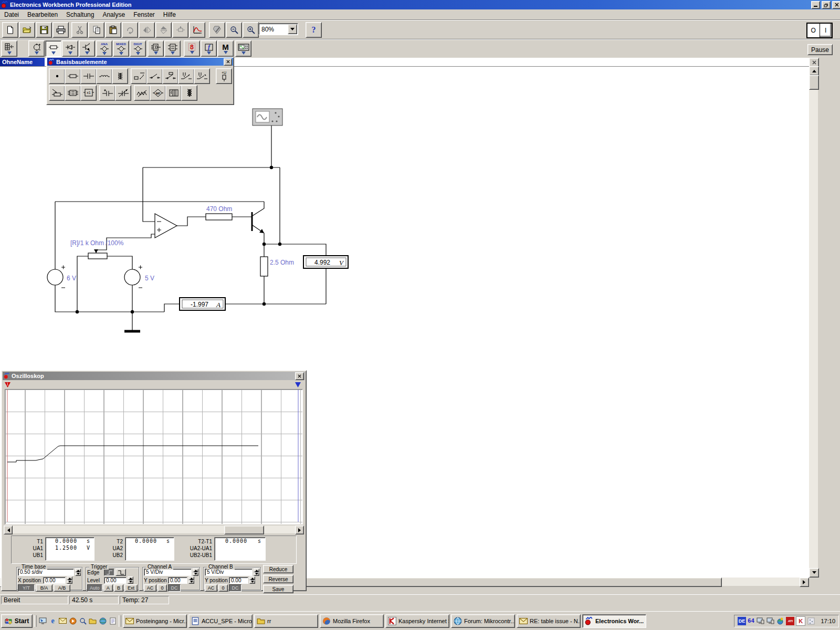  What do you see at coordinates (195, 572) in the screenshot?
I see `channel-a-scale-spinner` at bounding box center [195, 572].